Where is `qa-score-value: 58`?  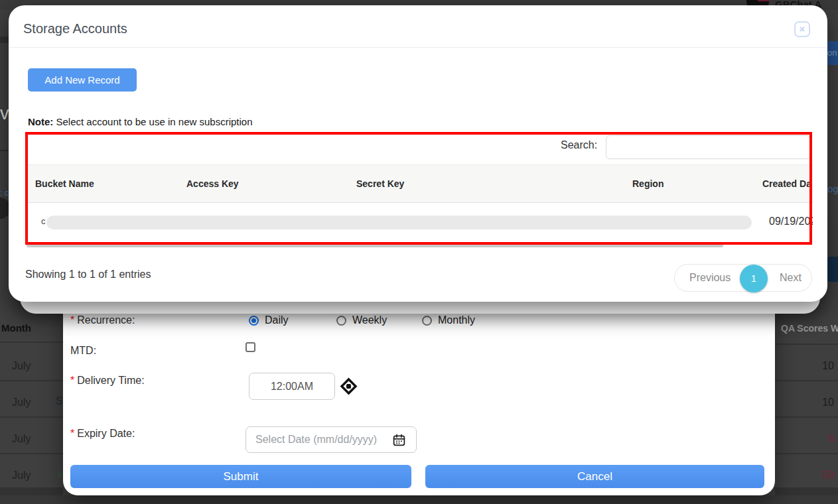 qa-score-value: 58 is located at coordinates (828, 475).